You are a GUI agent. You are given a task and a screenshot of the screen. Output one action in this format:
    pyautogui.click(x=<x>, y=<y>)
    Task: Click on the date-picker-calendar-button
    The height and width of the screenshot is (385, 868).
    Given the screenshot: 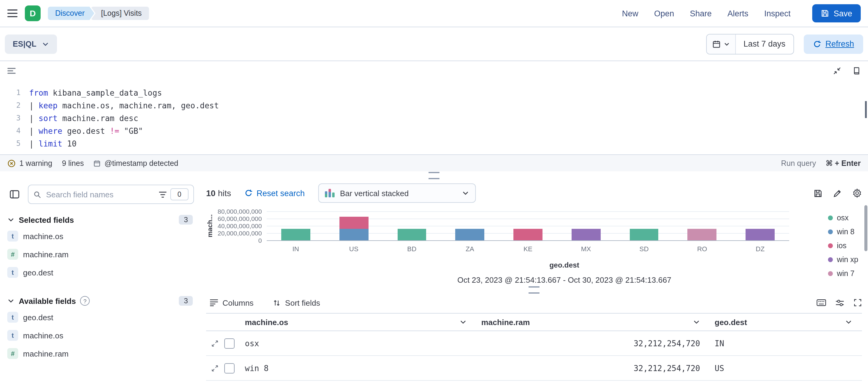 What is the action you would take?
    pyautogui.click(x=721, y=44)
    